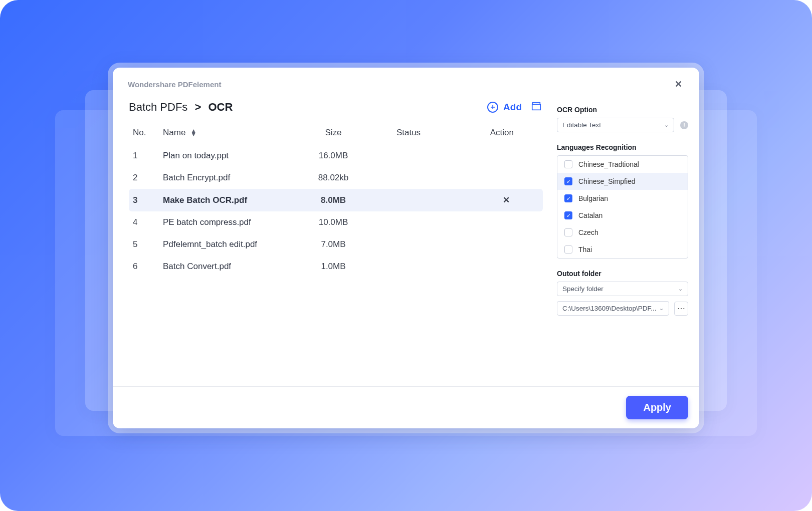  What do you see at coordinates (679, 84) in the screenshot?
I see `close-icon: ✕` at bounding box center [679, 84].